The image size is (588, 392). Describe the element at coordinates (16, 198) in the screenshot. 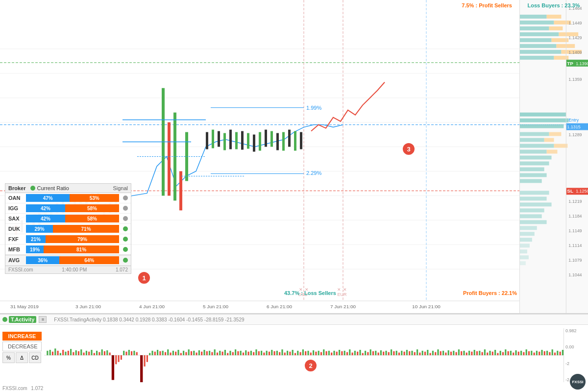

I see `broker-name-oan: OAN` at that location.